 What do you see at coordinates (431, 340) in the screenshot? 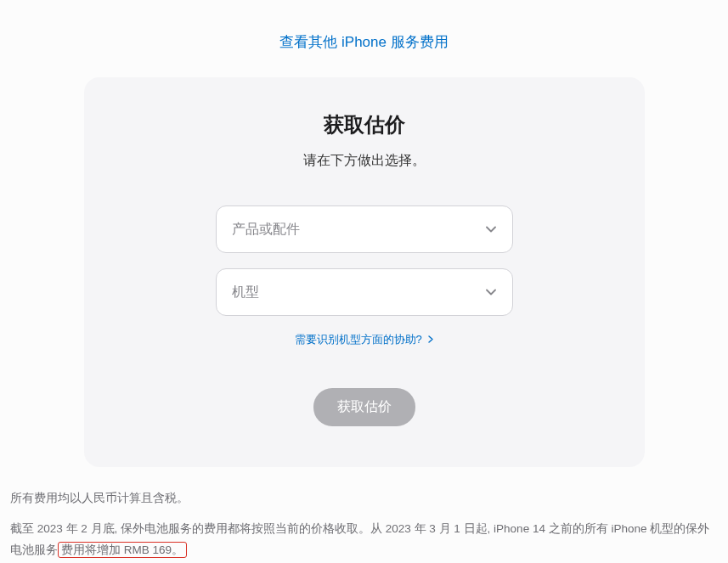
I see `chevron-right-icon` at bounding box center [431, 340].